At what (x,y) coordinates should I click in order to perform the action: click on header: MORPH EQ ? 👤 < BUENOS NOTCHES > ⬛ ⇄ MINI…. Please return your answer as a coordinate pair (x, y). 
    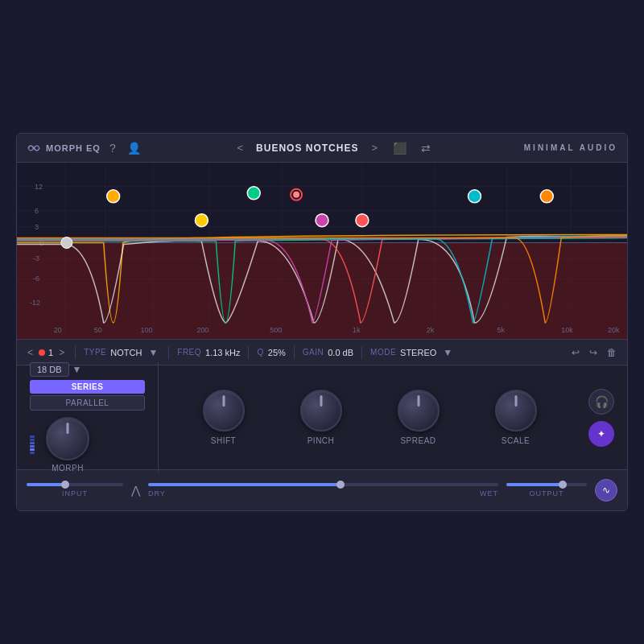
    Looking at the image, I should click on (322, 148).